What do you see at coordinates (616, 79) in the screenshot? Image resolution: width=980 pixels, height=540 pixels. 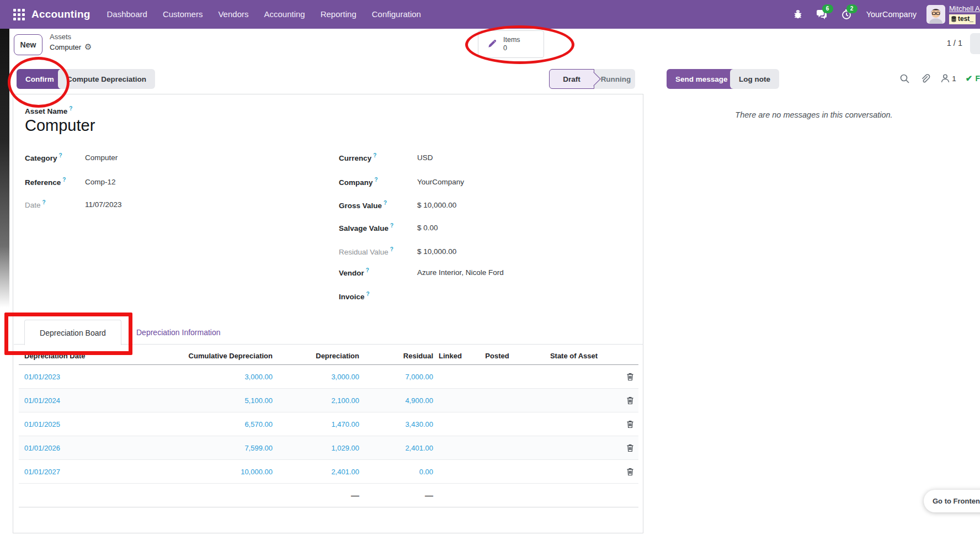 I see `status-running: Running` at bounding box center [616, 79].